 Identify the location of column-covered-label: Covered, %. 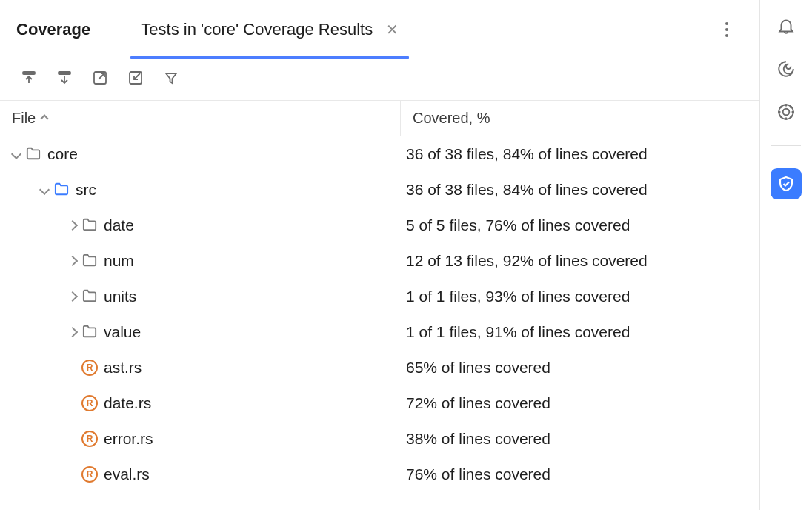
(452, 119).